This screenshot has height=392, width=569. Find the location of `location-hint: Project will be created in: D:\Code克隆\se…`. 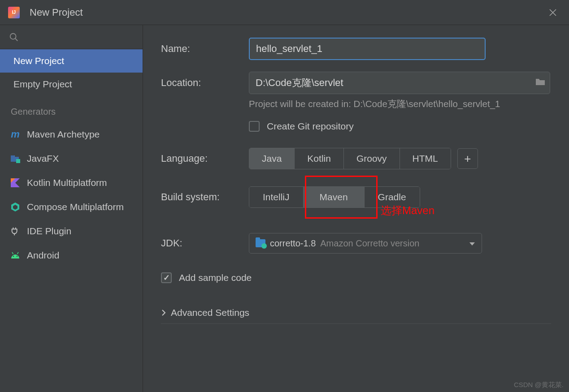

location-hint: Project will be created in: D:\Code克隆\se… is located at coordinates (401, 104).